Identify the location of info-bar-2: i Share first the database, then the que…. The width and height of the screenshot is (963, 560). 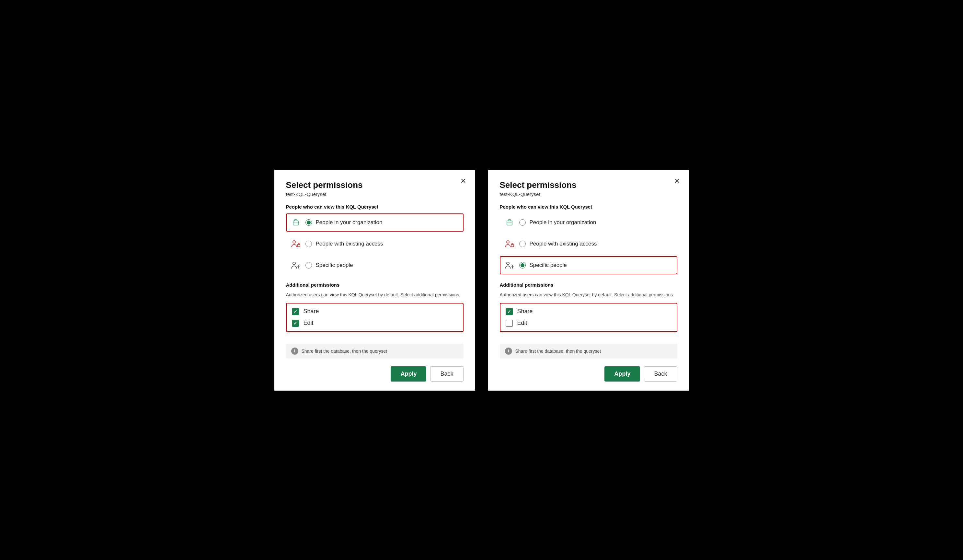
(588, 351).